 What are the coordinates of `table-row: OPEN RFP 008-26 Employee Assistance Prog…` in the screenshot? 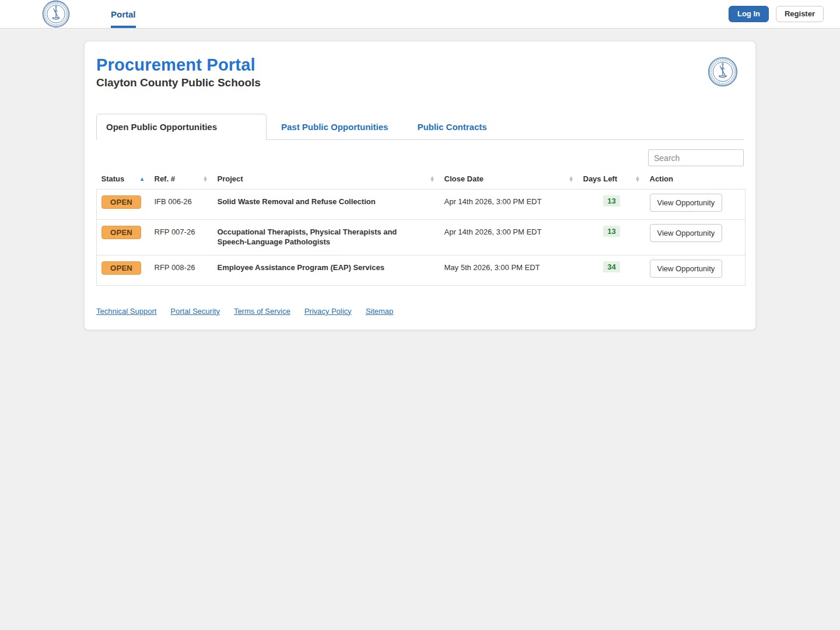 It's located at (421, 270).